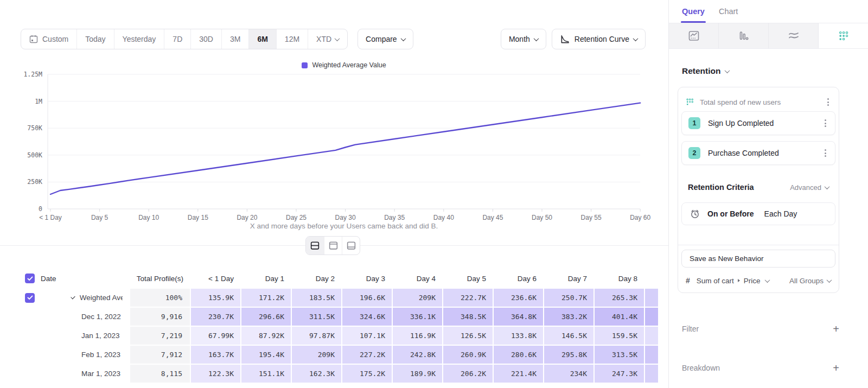 The height and width of the screenshot is (388, 868). I want to click on table-view-icon, so click(352, 245).